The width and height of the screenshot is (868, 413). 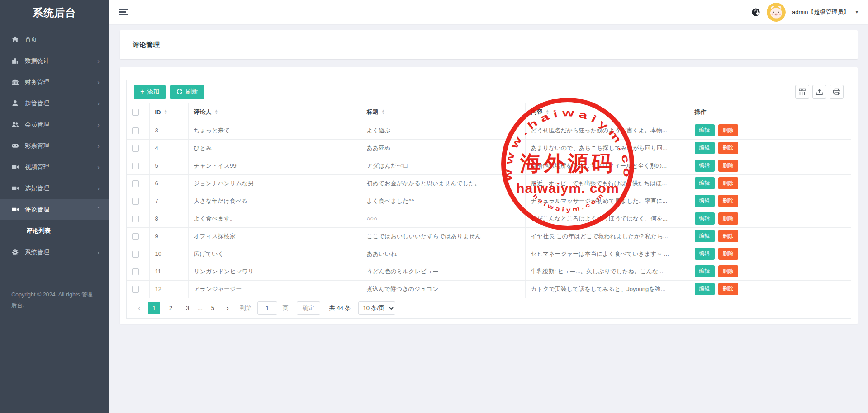 I want to click on sidebar-item-comment-list: 评论列表, so click(x=54, y=231).